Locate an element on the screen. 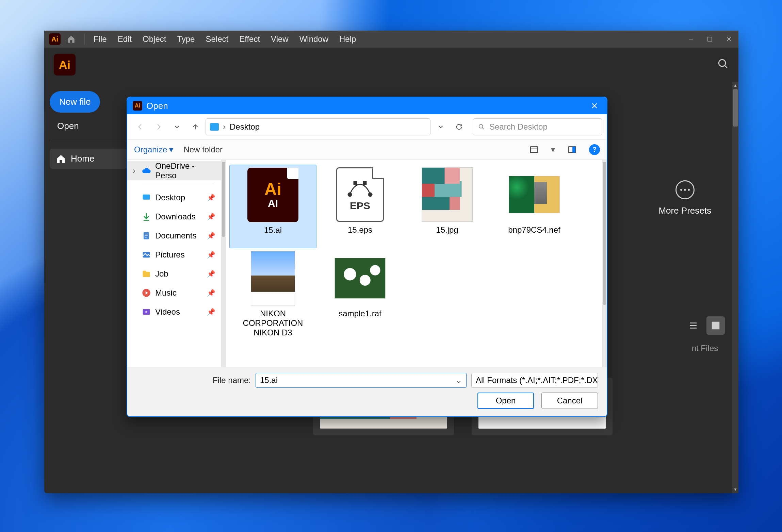 The height and width of the screenshot is (532, 782). grid-view-button is located at coordinates (716, 326).